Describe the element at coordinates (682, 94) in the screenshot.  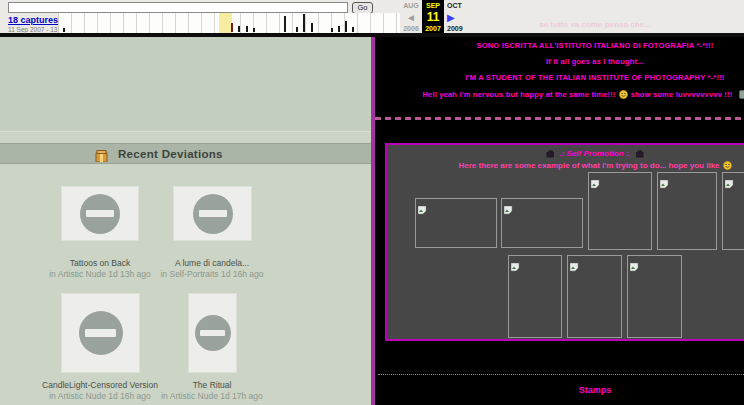
I see `nervous-text-post: show some luvvvvvvvvv !!!` at that location.